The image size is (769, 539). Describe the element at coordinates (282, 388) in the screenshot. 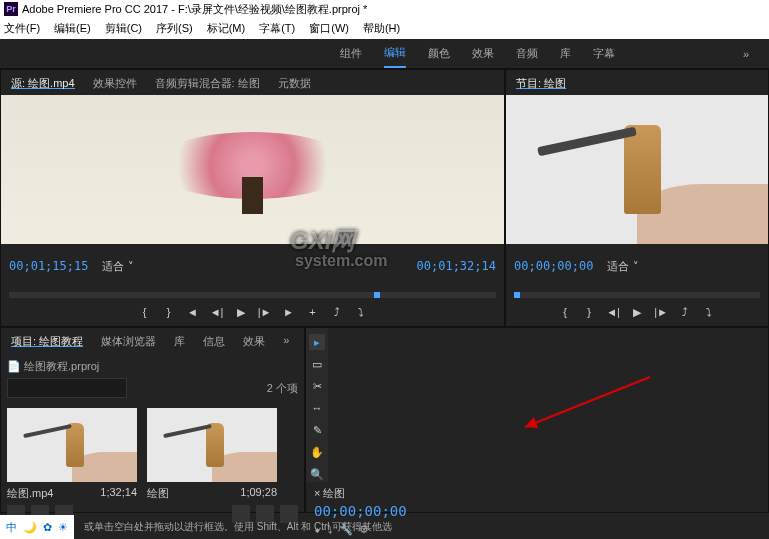

I see `item-count: 2 个项` at that location.